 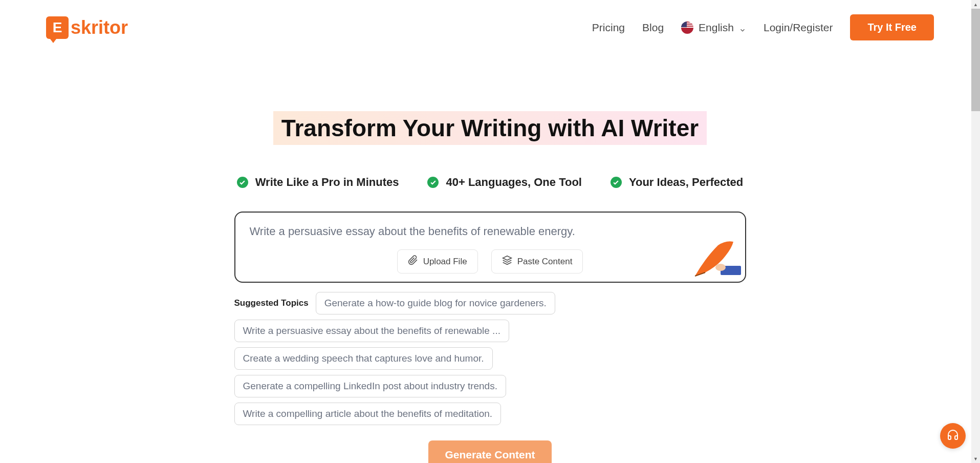 What do you see at coordinates (445, 262) in the screenshot?
I see `upload-file-label: Upload File` at bounding box center [445, 262].